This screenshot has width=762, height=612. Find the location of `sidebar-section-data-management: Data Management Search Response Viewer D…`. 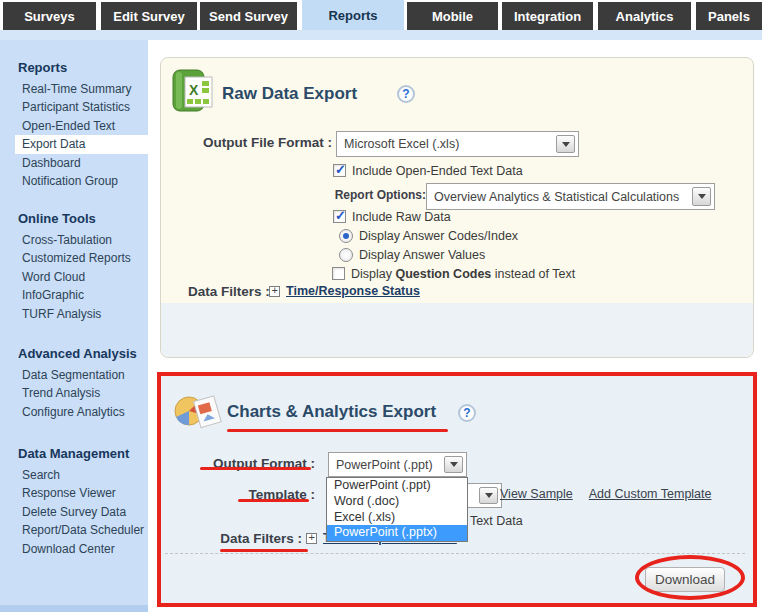

sidebar-section-data-management: Data Management Search Response Viewer D… is located at coordinates (74, 502).